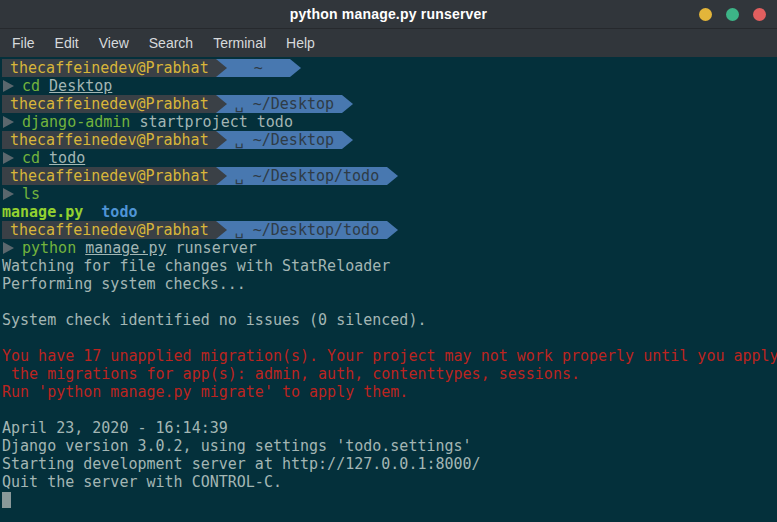 The width and height of the screenshot is (777, 522). What do you see at coordinates (115, 428) in the screenshot?
I see `terminal-text: April 23, 2020 - 16:14:39` at bounding box center [115, 428].